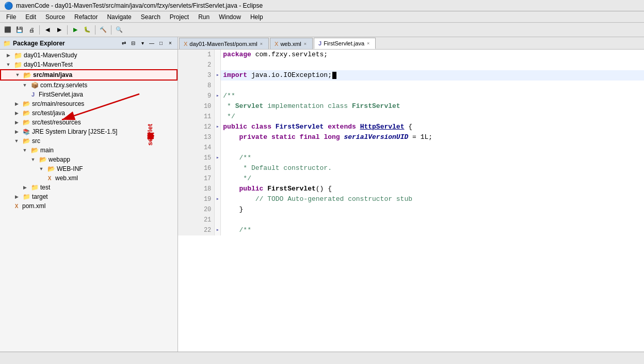  What do you see at coordinates (218, 75) in the screenshot?
I see `line-marker-3: ▸` at bounding box center [218, 75].